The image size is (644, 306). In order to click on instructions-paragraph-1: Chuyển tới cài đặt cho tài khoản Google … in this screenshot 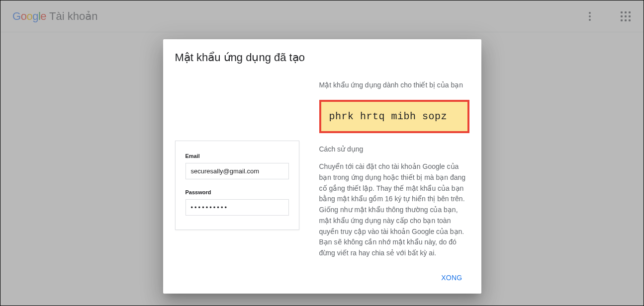, I will do `click(394, 183)`.